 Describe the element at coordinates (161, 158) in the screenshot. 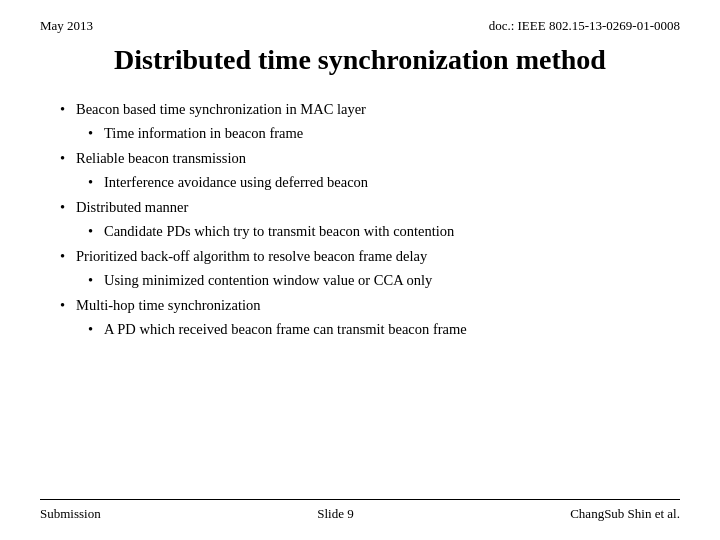

I see `list-item-text: Reliable beacon transmission` at that location.